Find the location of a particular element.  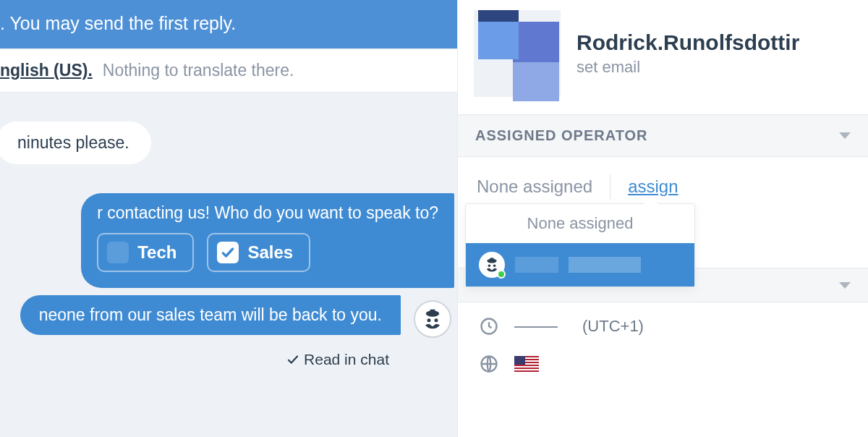

bot-face-icon is located at coordinates (433, 319).